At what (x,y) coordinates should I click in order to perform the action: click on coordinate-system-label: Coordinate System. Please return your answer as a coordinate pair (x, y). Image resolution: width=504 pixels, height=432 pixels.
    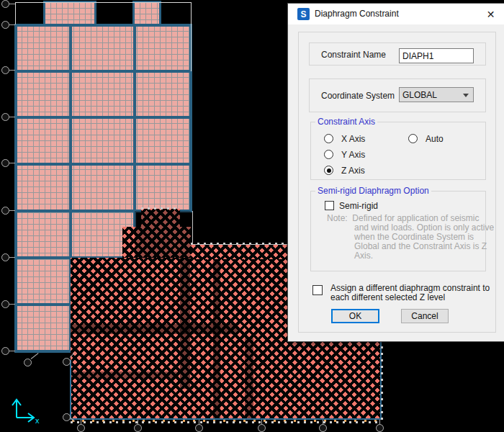
    Looking at the image, I should click on (358, 96).